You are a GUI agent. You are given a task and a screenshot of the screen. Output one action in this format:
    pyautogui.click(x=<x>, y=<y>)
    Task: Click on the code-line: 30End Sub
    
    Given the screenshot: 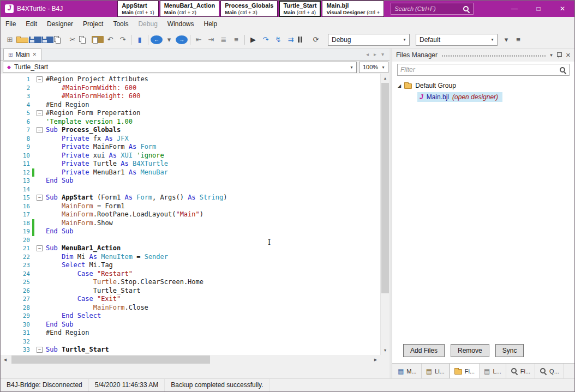 What is the action you would take?
    pyautogui.click(x=190, y=325)
    